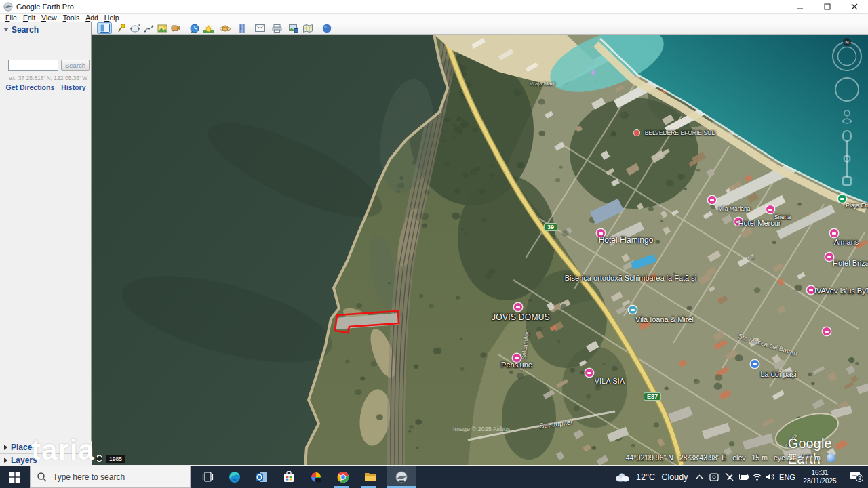 Image resolution: width=868 pixels, height=488 pixels. Describe the element at coordinates (827, 7) in the screenshot. I see `maximize-button` at that location.